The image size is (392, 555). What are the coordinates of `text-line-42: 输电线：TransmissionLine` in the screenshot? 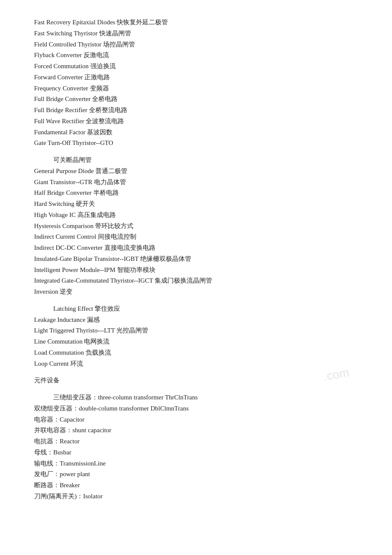 It's located at (196, 464).